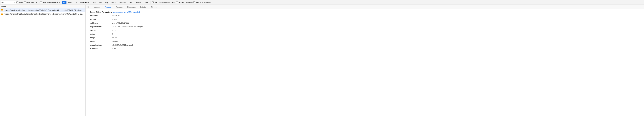  Describe the element at coordinates (177, 2) in the screenshot. I see `blocked-requests-checkbox` at that location.